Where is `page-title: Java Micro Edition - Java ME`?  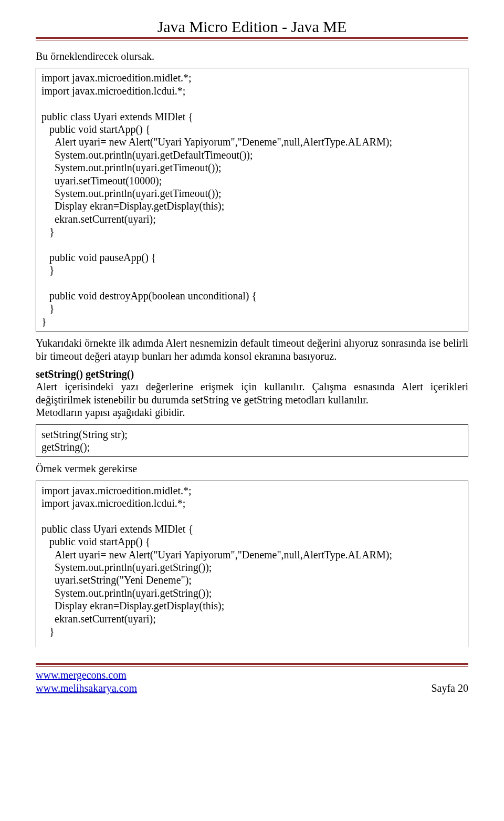 page-title: Java Micro Edition - Java ME is located at coordinates (252, 27).